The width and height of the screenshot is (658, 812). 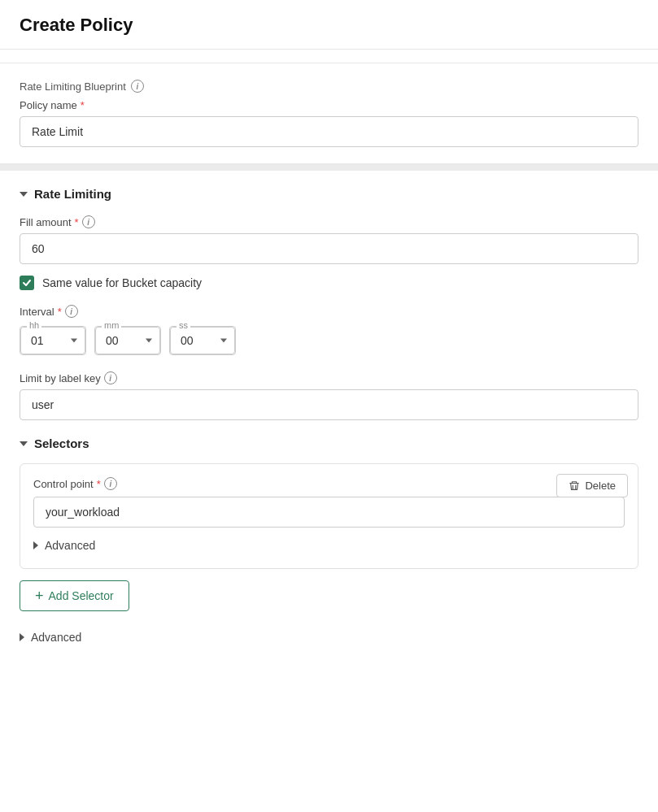 What do you see at coordinates (329, 106) in the screenshot?
I see `policy-name-label: Policy name *` at bounding box center [329, 106].